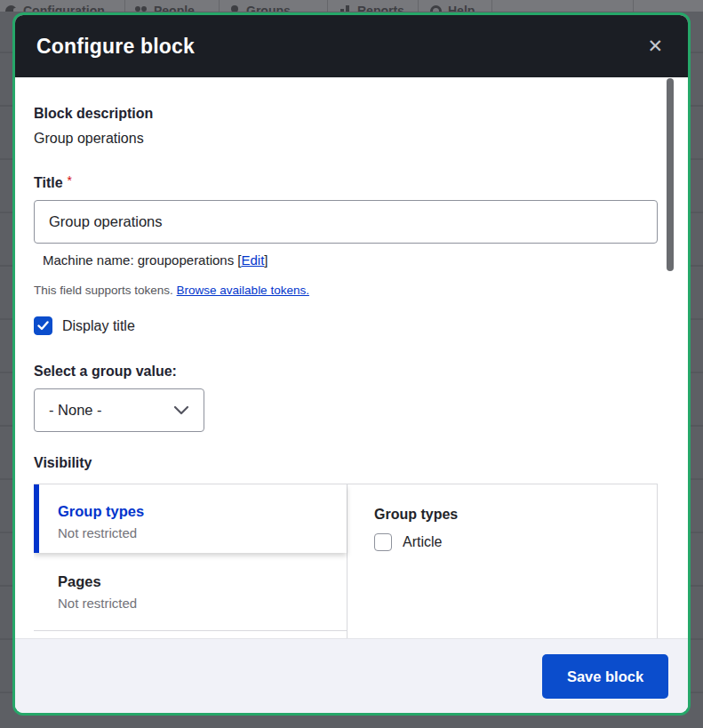 This screenshot has height=728, width=703. I want to click on machine-name-edit-link: Edit, so click(253, 260).